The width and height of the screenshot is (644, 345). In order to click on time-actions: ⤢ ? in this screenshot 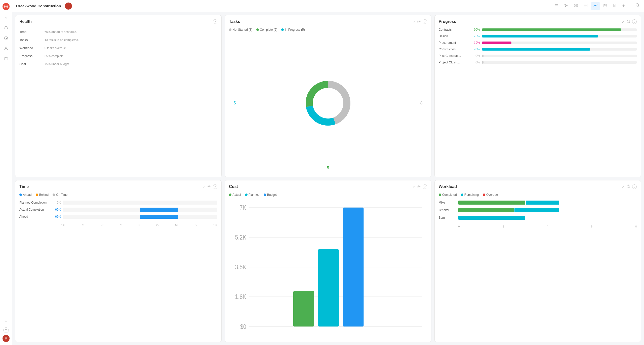, I will do `click(210, 187)`.